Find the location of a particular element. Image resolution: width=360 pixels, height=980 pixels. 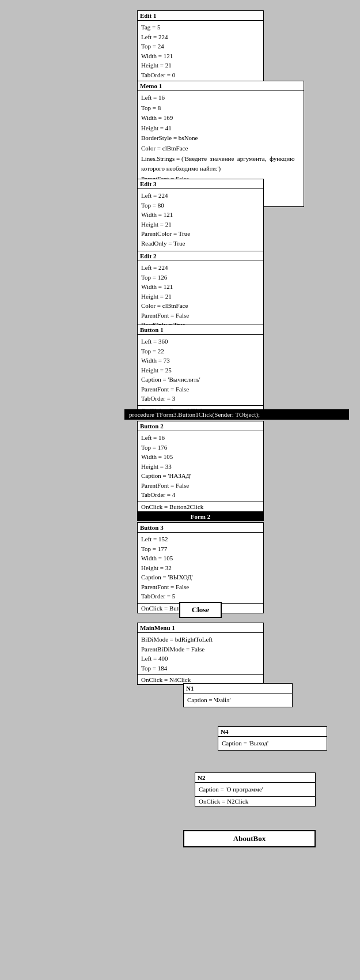

edit2-prop-4: Color = clBtnFace is located at coordinates (200, 306).